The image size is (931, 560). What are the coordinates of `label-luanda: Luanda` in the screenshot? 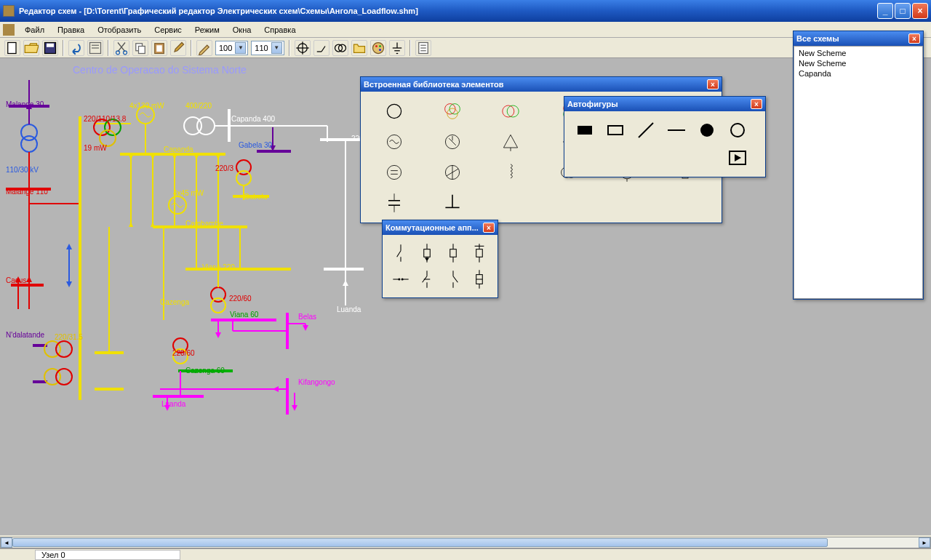 It's located at (173, 404).